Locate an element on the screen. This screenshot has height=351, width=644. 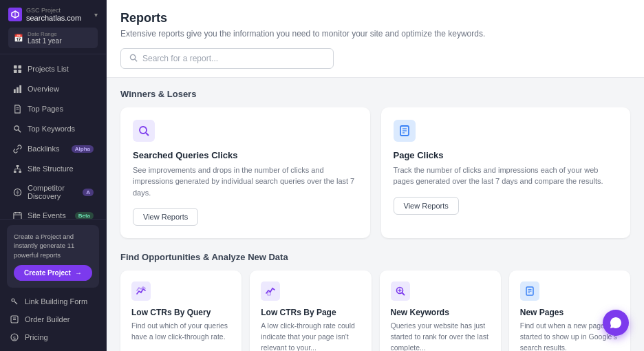
bottom-nav-label: Link Building Form is located at coordinates (56, 301).